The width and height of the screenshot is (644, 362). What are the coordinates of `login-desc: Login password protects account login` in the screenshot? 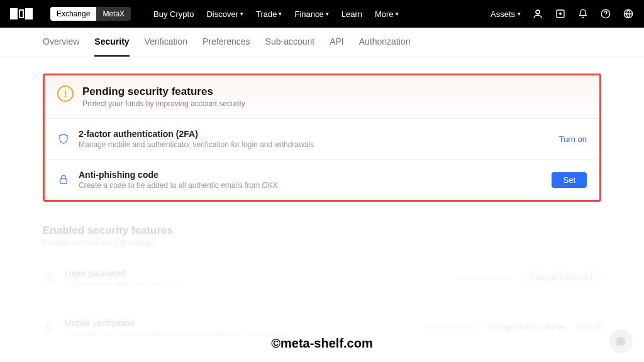 It's located at (256, 283).